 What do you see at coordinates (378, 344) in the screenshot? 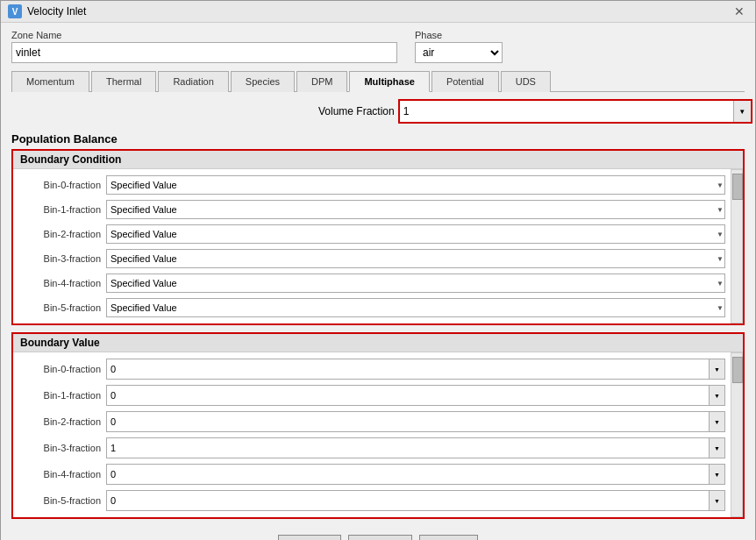
I see `boundary-value-title: Boundary Value` at bounding box center [378, 344].